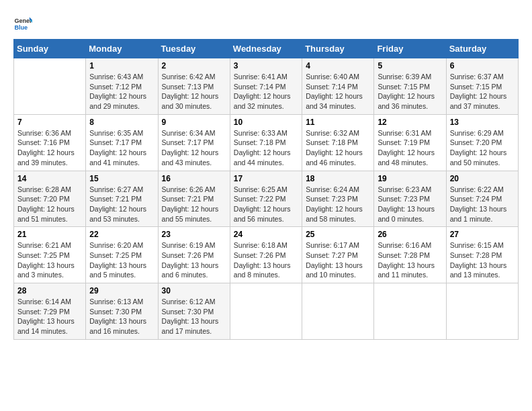 This screenshot has width=532, height=411. What do you see at coordinates (410, 204) in the screenshot?
I see `day-info: Sunrise: 6:23 AMSunset: 7:23 PMDaylight:…` at bounding box center [410, 204].